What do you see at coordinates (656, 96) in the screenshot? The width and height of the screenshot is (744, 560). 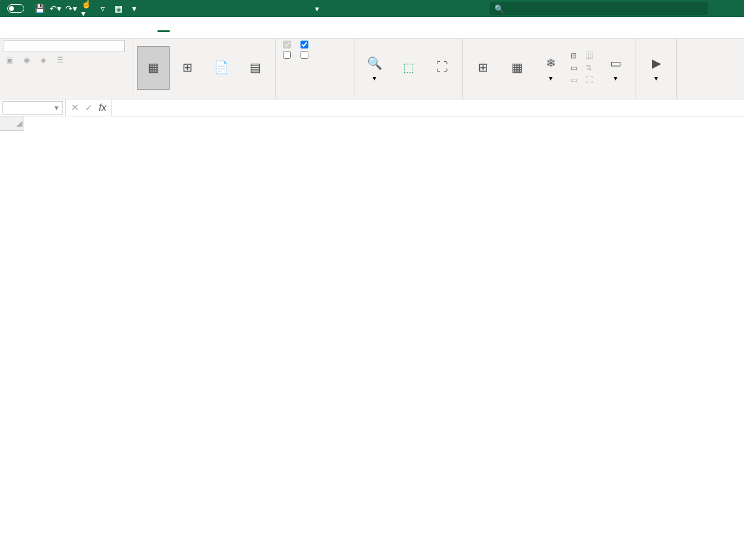 I see `group-macros` at bounding box center [656, 96].